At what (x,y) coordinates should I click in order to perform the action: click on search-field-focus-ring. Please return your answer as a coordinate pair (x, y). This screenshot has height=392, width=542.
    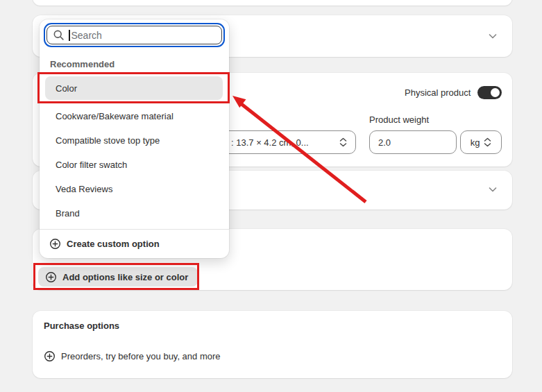
    Looking at the image, I should click on (135, 35).